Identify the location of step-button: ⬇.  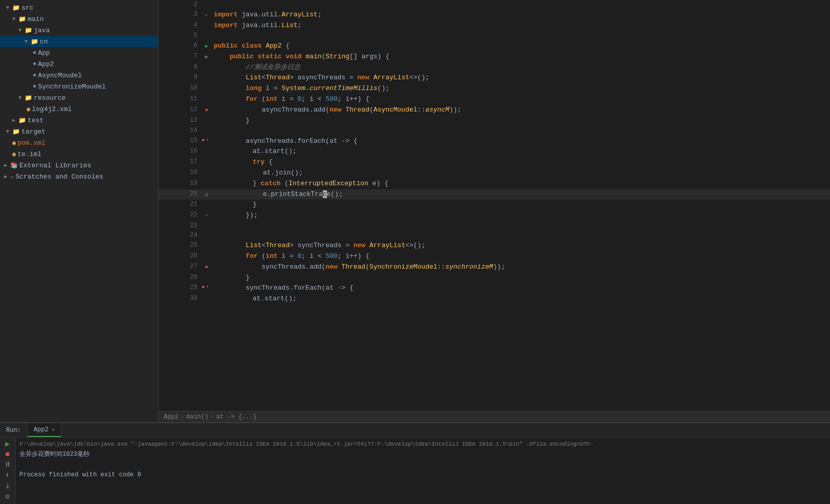
(8, 475).